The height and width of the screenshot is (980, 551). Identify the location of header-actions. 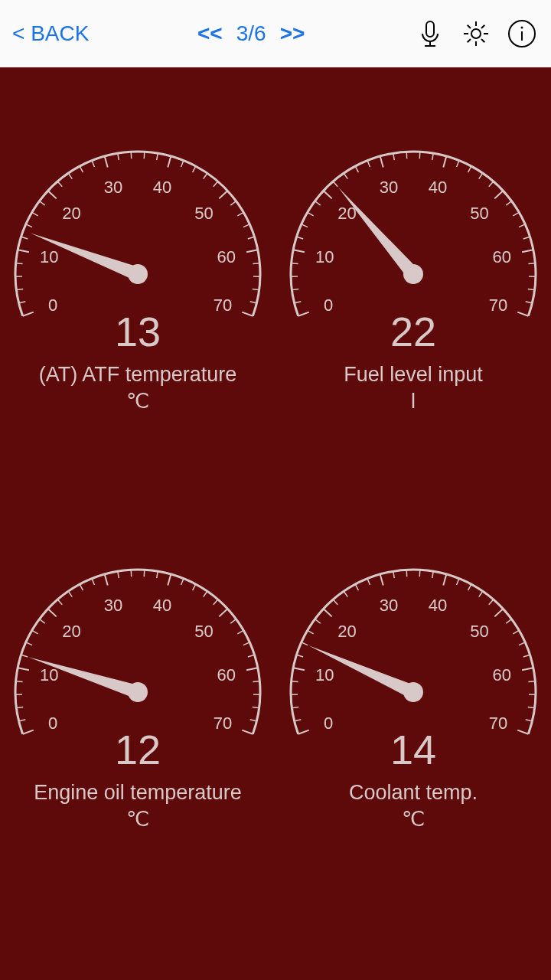
(476, 34).